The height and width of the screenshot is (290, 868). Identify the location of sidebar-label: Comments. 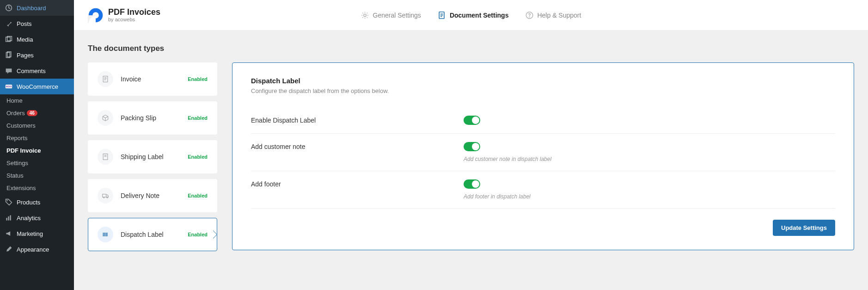
(31, 71).